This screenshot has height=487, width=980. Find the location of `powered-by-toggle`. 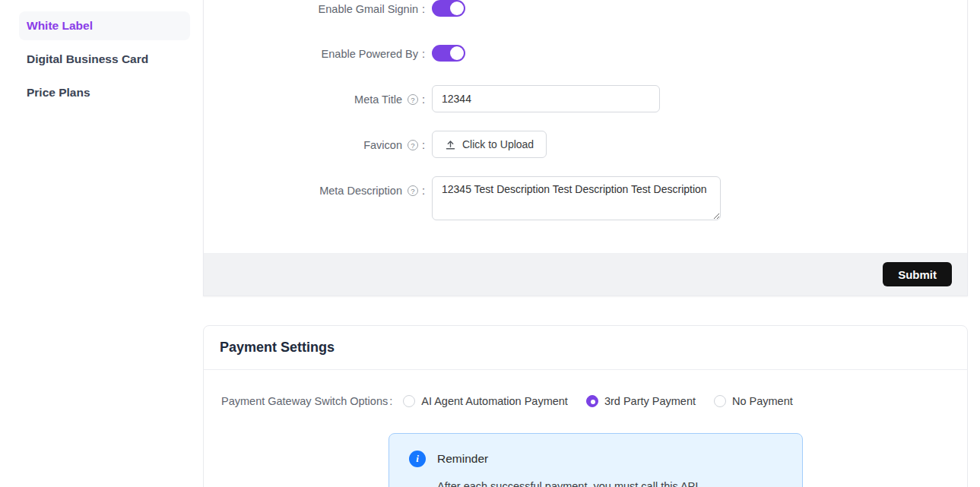

powered-by-toggle is located at coordinates (449, 53).